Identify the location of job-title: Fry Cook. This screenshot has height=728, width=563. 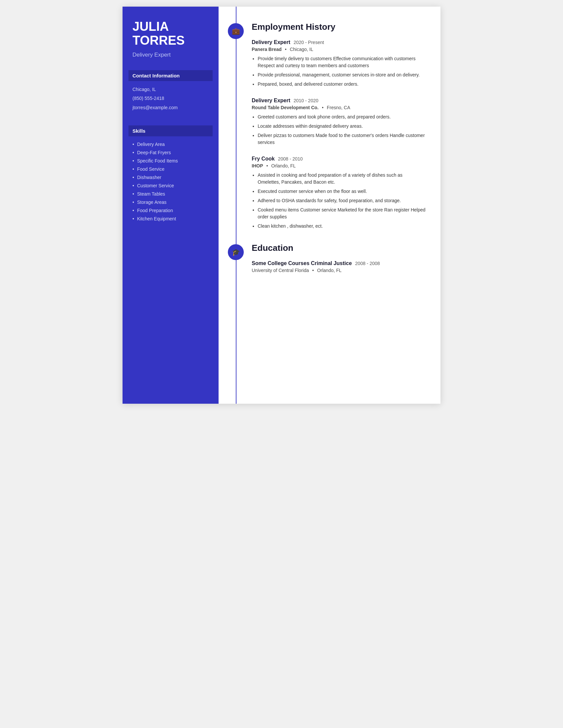
(263, 159).